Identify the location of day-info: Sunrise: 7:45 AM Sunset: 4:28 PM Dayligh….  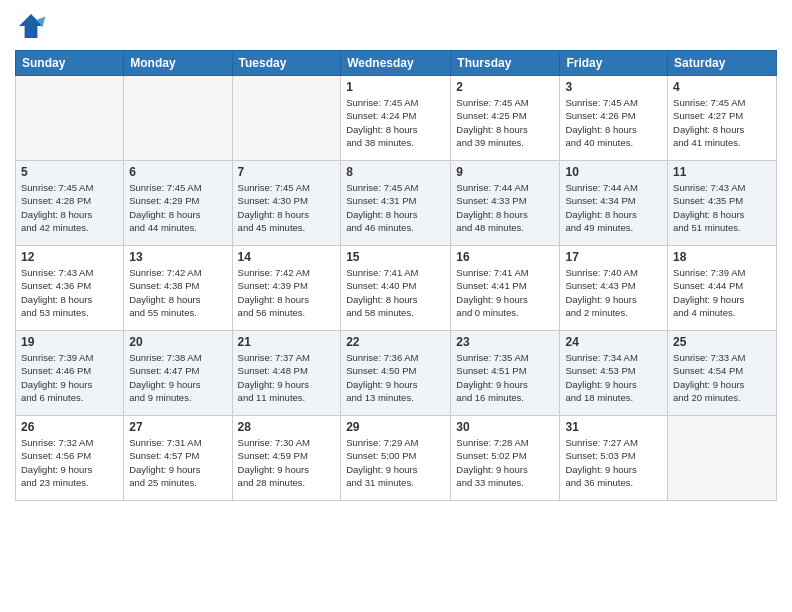
(70, 208).